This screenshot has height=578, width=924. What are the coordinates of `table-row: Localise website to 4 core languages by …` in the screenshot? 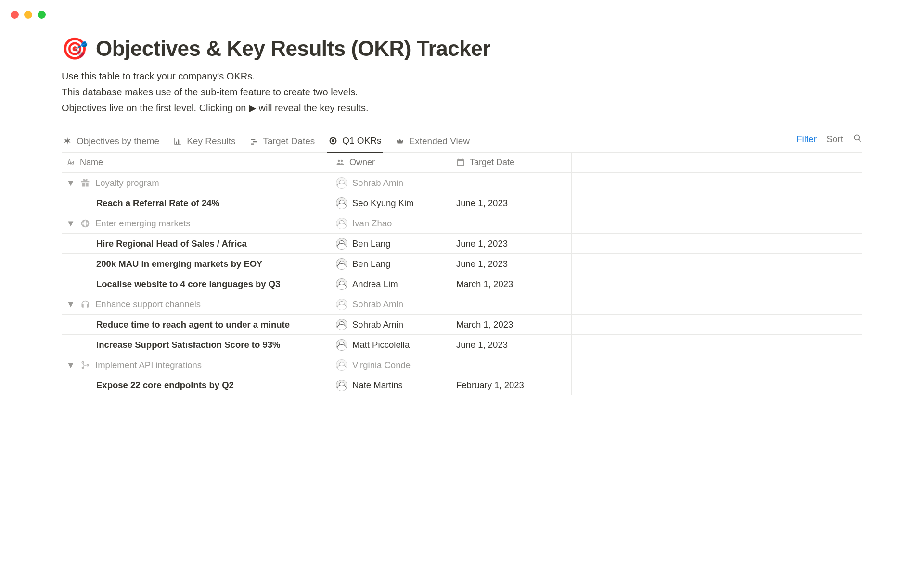 It's located at (462, 284).